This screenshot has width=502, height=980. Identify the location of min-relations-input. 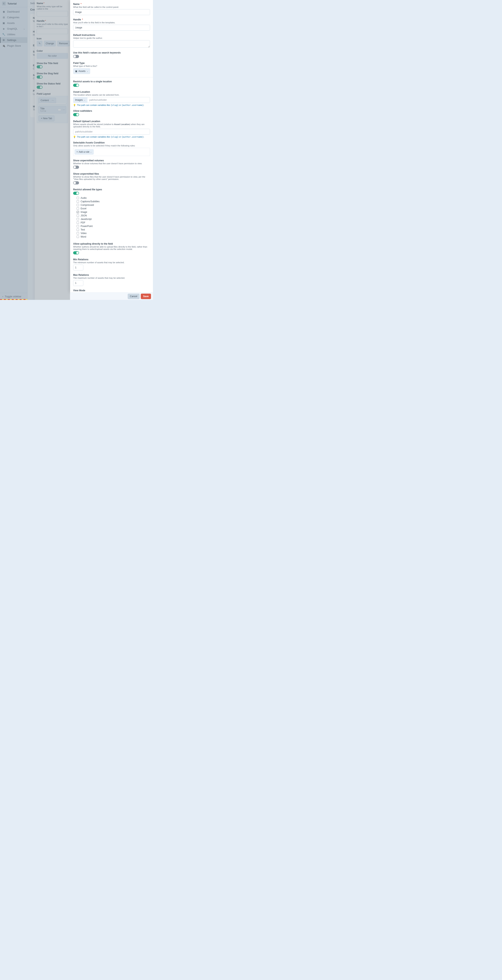
(78, 268).